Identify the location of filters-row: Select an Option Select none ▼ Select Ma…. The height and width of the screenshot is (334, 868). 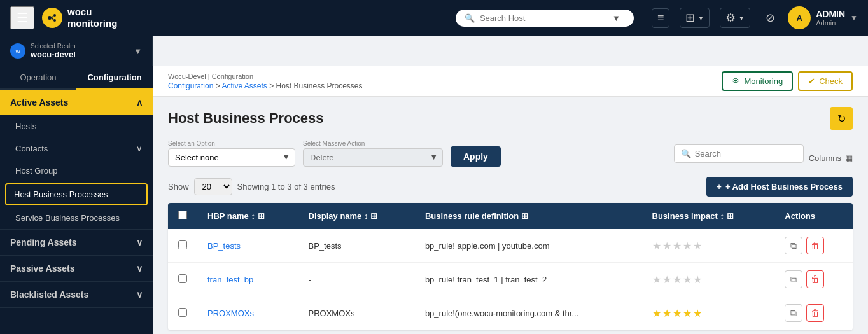
(510, 153).